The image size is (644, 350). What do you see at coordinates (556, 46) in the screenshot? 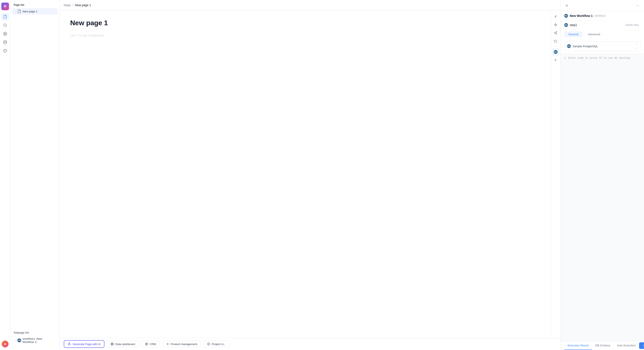
I see `toolbar-divider` at bounding box center [556, 46].